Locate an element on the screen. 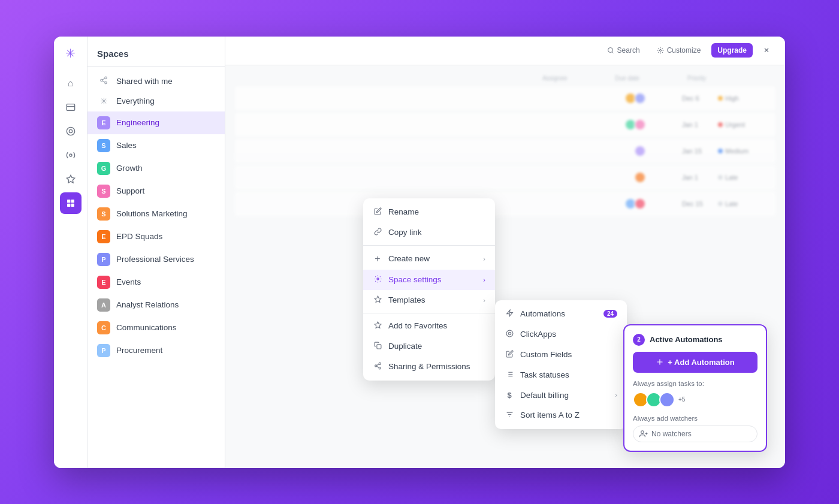  clickapps-icon is located at coordinates (509, 334).